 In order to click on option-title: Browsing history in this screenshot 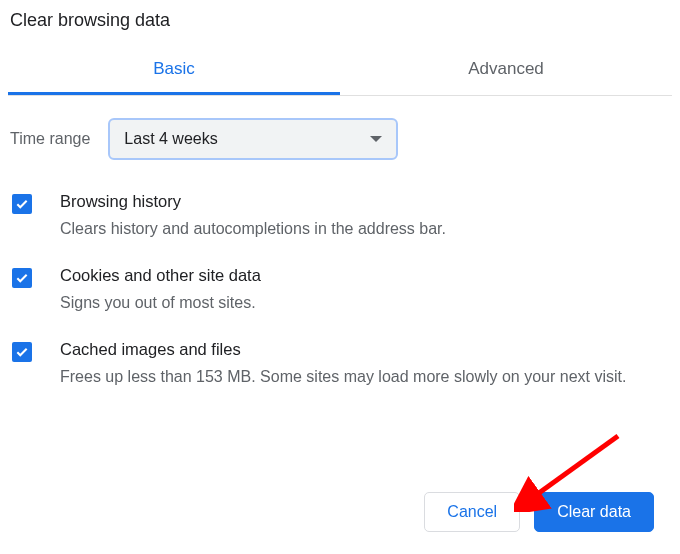, I will do `click(253, 202)`.